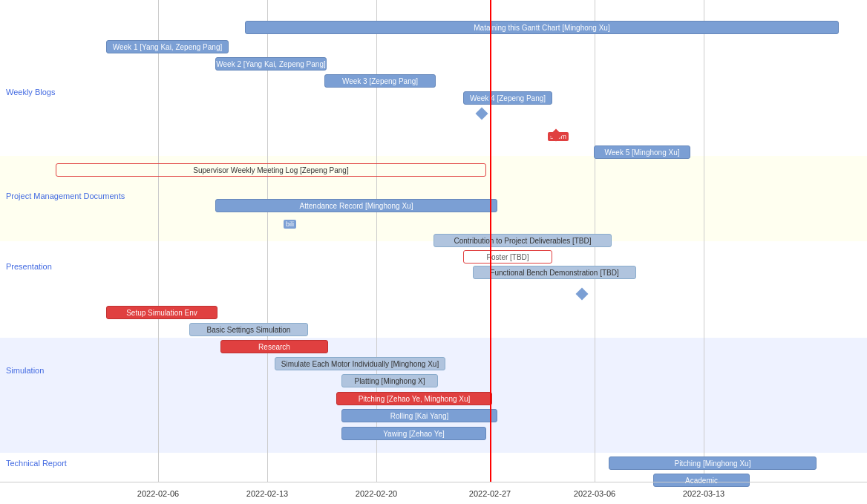 This screenshot has height=504, width=867. What do you see at coordinates (491, 240) in the screenshot?
I see `today-line` at bounding box center [491, 240].